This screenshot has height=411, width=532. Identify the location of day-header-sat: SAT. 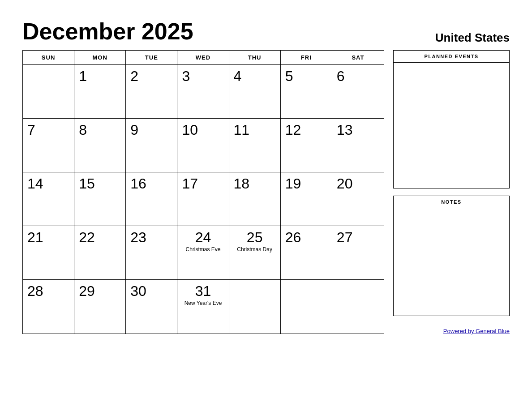
(358, 57).